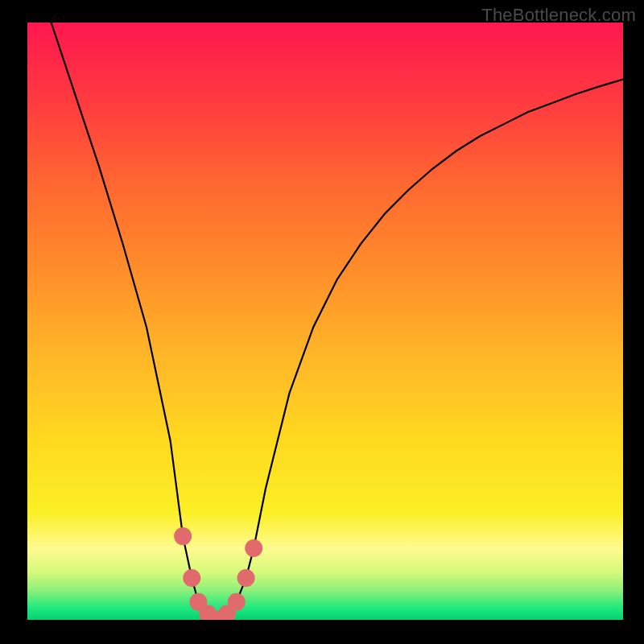 The image size is (644, 644). What do you see at coordinates (559, 15) in the screenshot?
I see `watermark-text: TheBottleneck.com` at bounding box center [559, 15].